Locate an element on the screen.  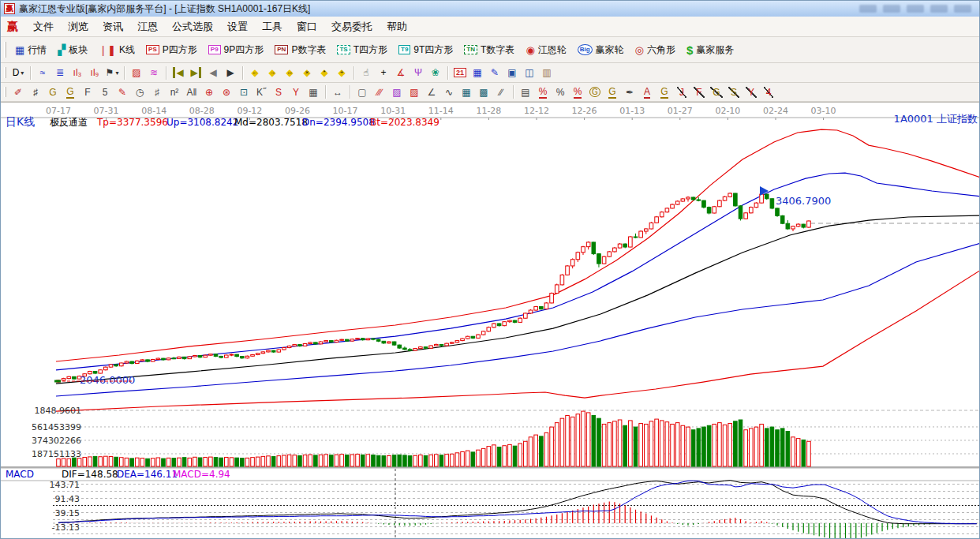
t-square-button: TST四方形 is located at coordinates (362, 50).